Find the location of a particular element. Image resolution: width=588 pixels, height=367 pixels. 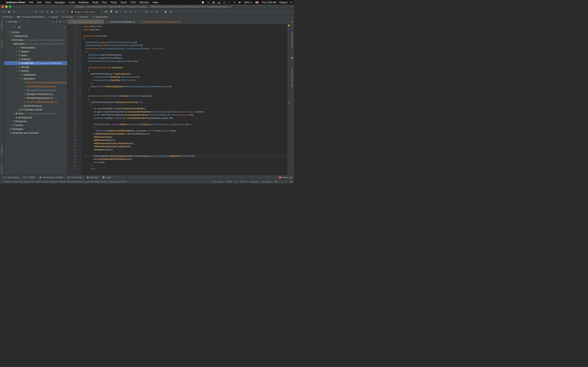

menu-help: Help is located at coordinates (155, 2).